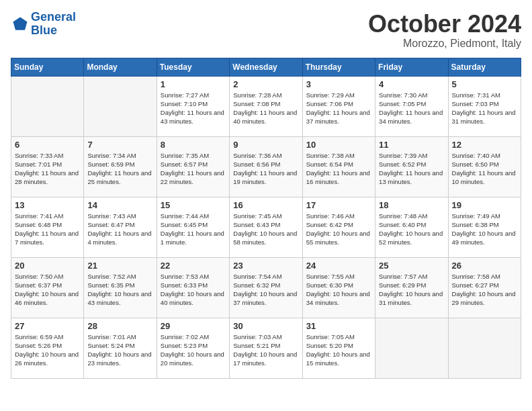 The image size is (532, 411). I want to click on day-info: Sunrise: 7:52 AMSunset: 6:35 PMDaylight:…, so click(120, 290).